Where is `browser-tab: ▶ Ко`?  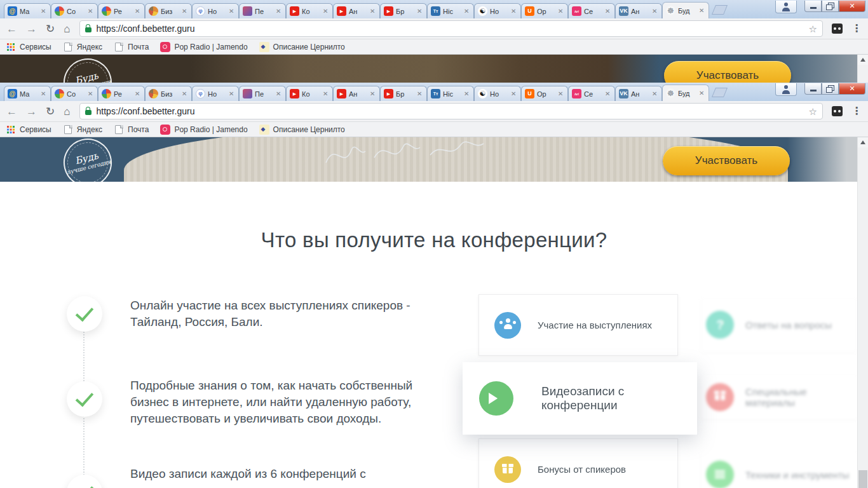
browser-tab: ▶ Ко is located at coordinates (309, 11).